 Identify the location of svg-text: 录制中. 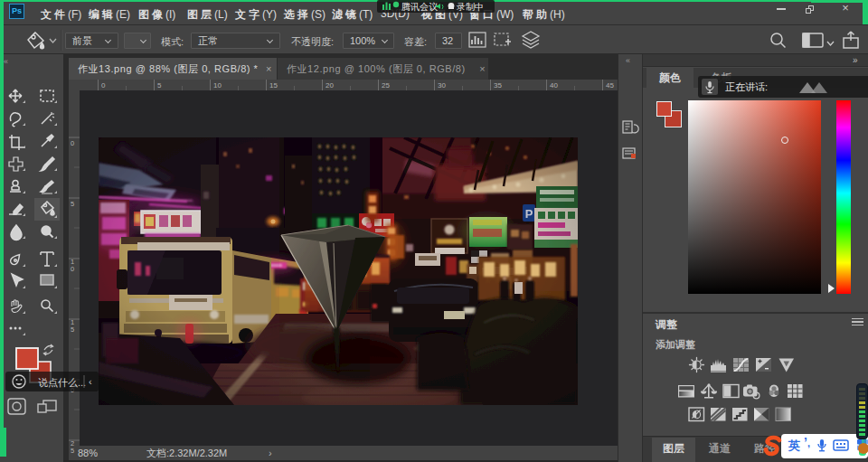
(470, 7).